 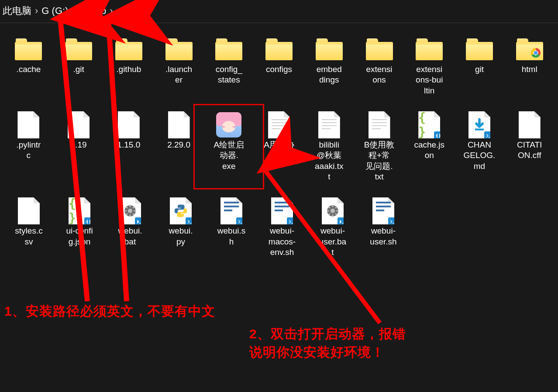 What do you see at coordinates (379, 161) in the screenshot?
I see `item-label: B使用教 程+常 见问题. txt` at bounding box center [379, 161].